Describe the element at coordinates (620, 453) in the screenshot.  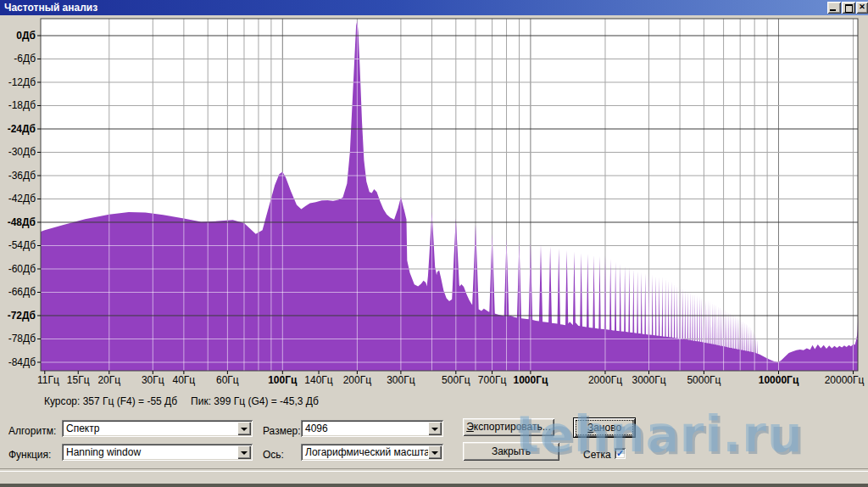
I see `check-icon: ✓` at that location.